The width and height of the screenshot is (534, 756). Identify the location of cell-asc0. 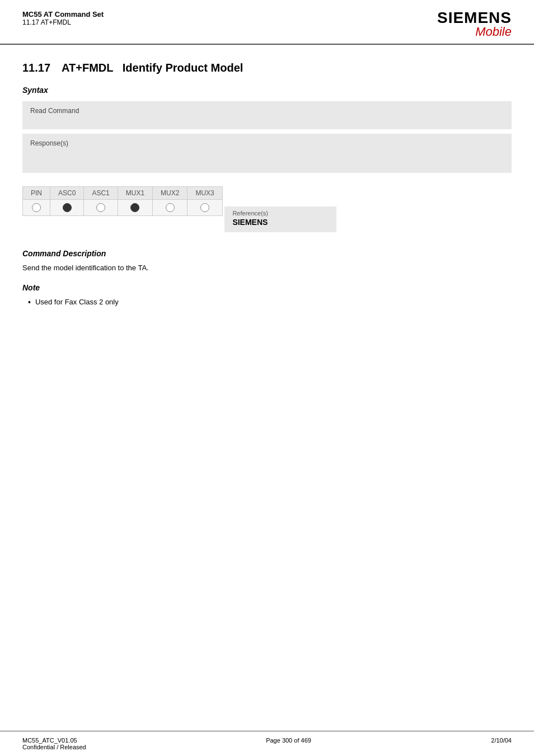
(67, 208).